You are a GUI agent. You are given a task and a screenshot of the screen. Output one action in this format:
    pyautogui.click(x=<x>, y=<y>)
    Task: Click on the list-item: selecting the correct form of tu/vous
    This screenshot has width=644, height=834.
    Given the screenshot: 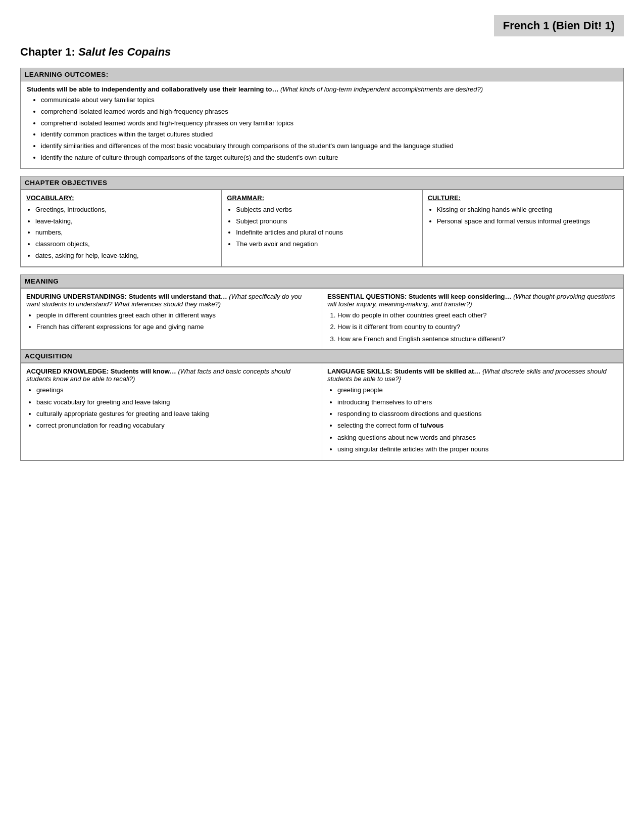 What is the action you would take?
    pyautogui.click(x=478, y=426)
    